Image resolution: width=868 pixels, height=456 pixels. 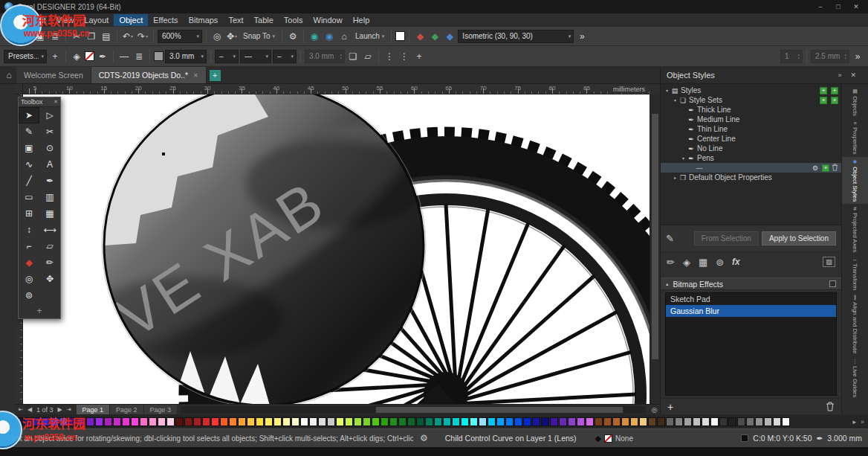 What do you see at coordinates (103, 57) in the screenshot?
I see `outline-pen-icon: ✒` at bounding box center [103, 57].